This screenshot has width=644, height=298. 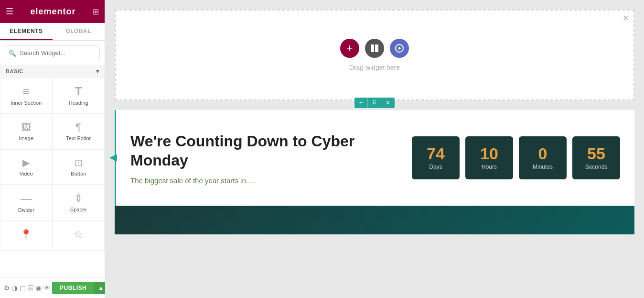 What do you see at coordinates (78, 174) in the screenshot?
I see `button-label: Button` at bounding box center [78, 174].